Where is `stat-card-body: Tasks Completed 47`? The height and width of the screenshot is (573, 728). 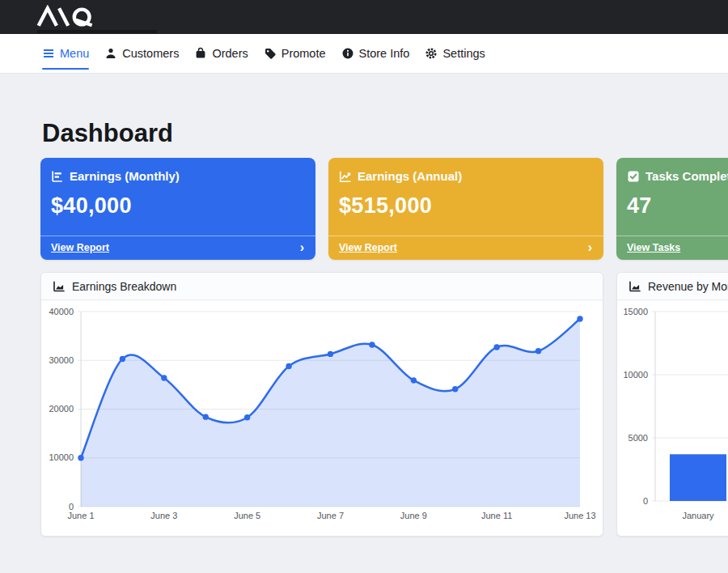 stat-card-body: Tasks Completed 47 is located at coordinates (672, 197).